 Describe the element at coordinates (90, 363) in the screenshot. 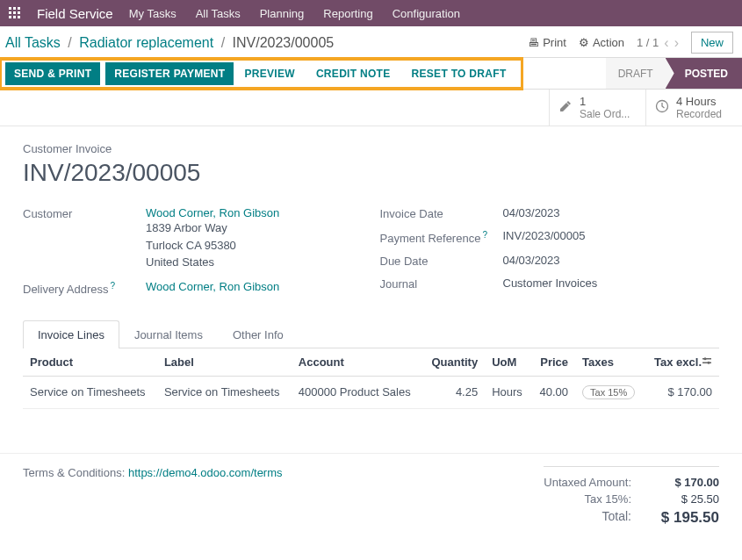

I see `col-product: Product` at that location.